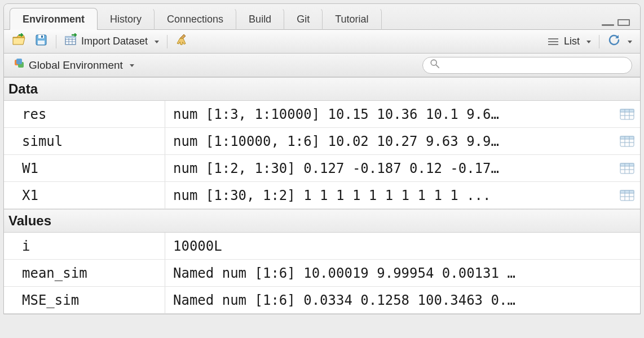 The image size is (644, 338). What do you see at coordinates (114, 42) in the screenshot?
I see `import-dataset-label: Import Dataset` at bounding box center [114, 42].